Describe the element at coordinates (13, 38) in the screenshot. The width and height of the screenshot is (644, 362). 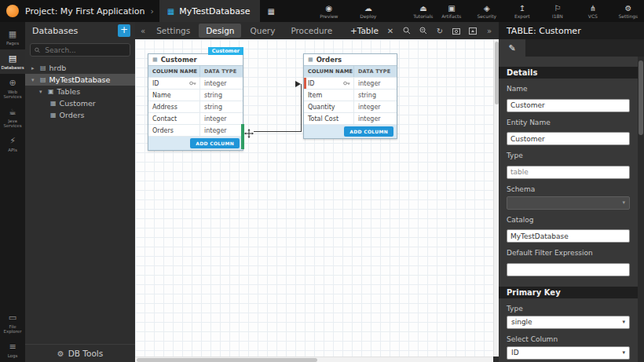
I see `rail-item-pages: ▦ Pages` at that location.